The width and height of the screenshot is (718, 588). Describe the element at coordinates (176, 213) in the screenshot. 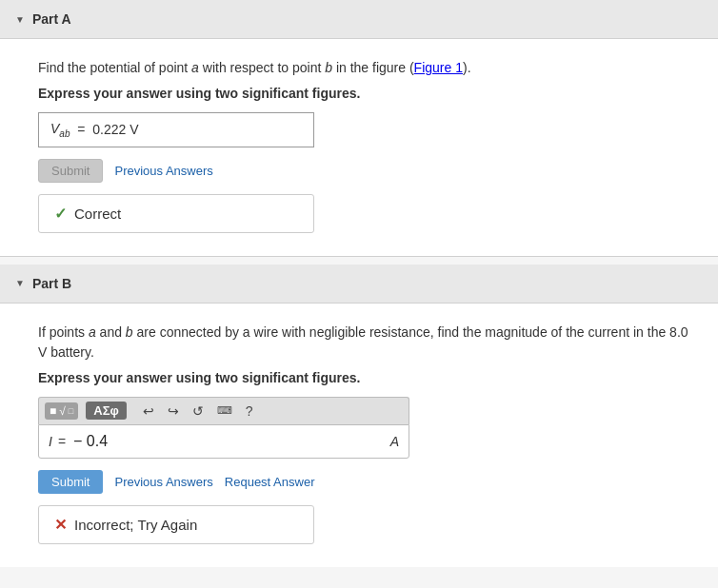

I see `correct-box: ✓ Correct` at that location.